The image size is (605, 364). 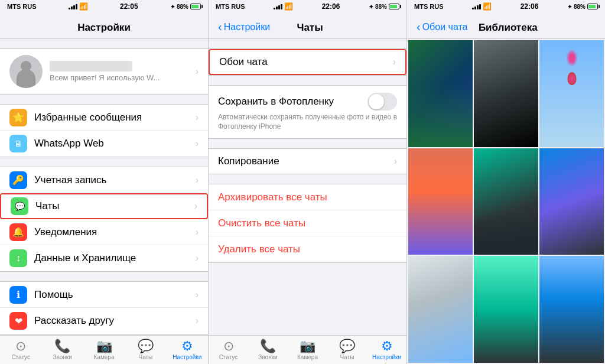 What do you see at coordinates (22, 6) in the screenshot?
I see `carrier-1: MTS RUS` at bounding box center [22, 6].